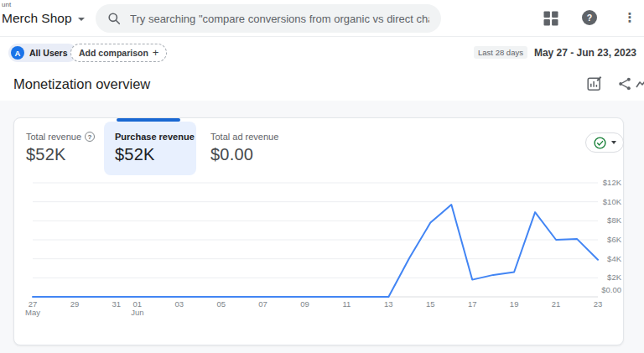  What do you see at coordinates (589, 18) in the screenshot?
I see `help-icon: ?` at bounding box center [589, 18].